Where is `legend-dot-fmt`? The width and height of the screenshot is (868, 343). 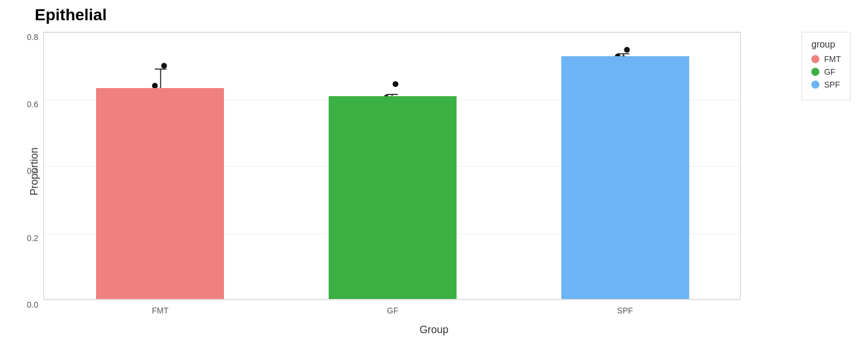
legend-dot-fmt is located at coordinates (815, 59).